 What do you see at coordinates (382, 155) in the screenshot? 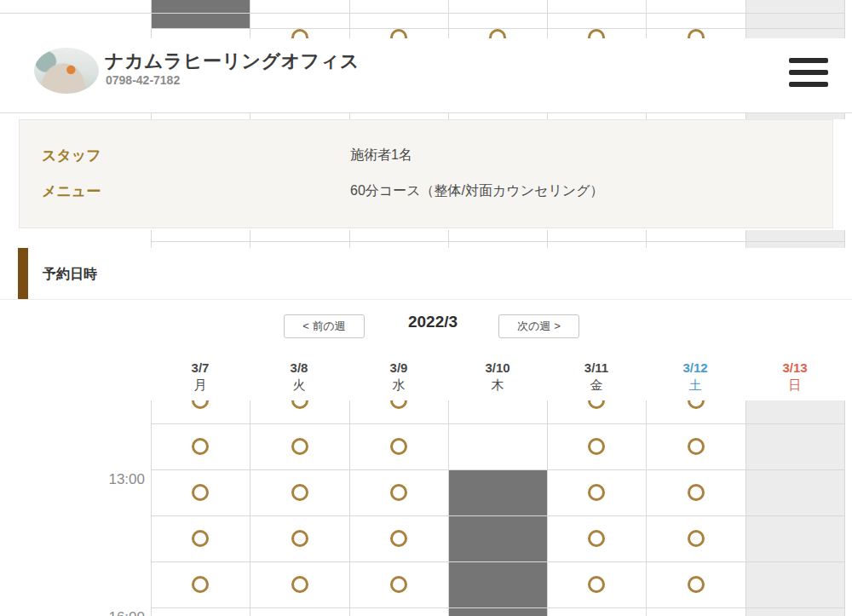
I see `staff-value: 施術者1名` at bounding box center [382, 155].